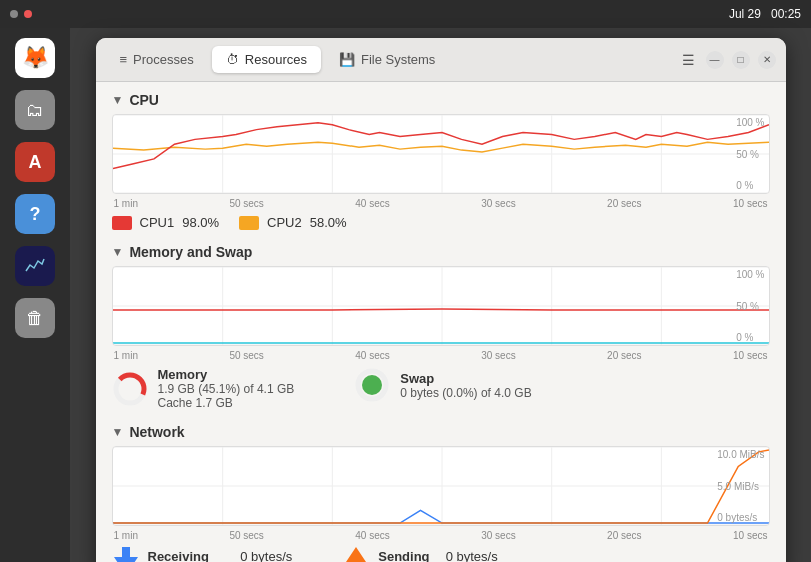 The height and width of the screenshot is (562, 811). What do you see at coordinates (200, 222) in the screenshot?
I see `cpu1-value: 98.0%` at bounding box center [200, 222].